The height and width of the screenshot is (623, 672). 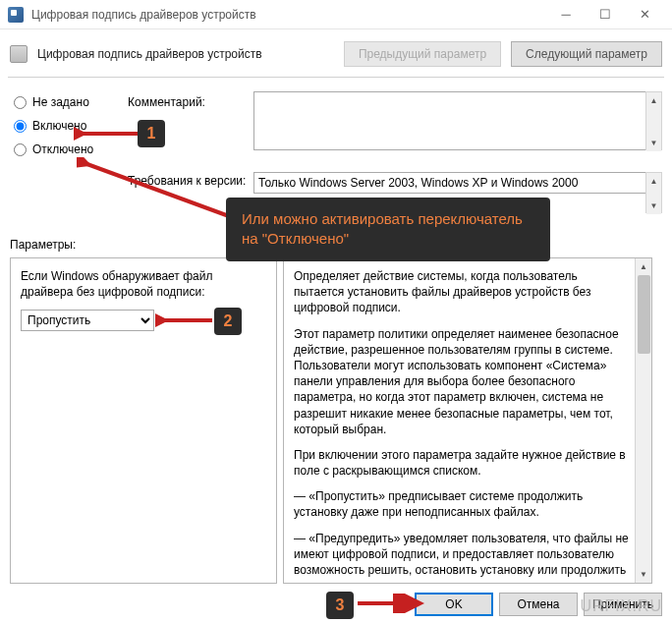 I want to click on next-param-button: Следующий параметр, so click(x=587, y=54).